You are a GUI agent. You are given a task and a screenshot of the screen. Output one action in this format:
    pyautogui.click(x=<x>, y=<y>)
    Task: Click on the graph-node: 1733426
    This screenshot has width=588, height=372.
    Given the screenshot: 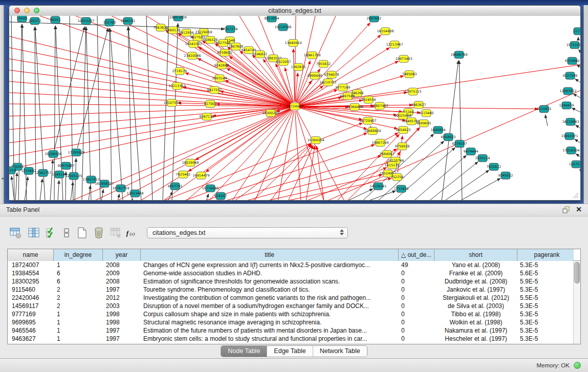 What is the action you would take?
    pyautogui.click(x=401, y=189)
    